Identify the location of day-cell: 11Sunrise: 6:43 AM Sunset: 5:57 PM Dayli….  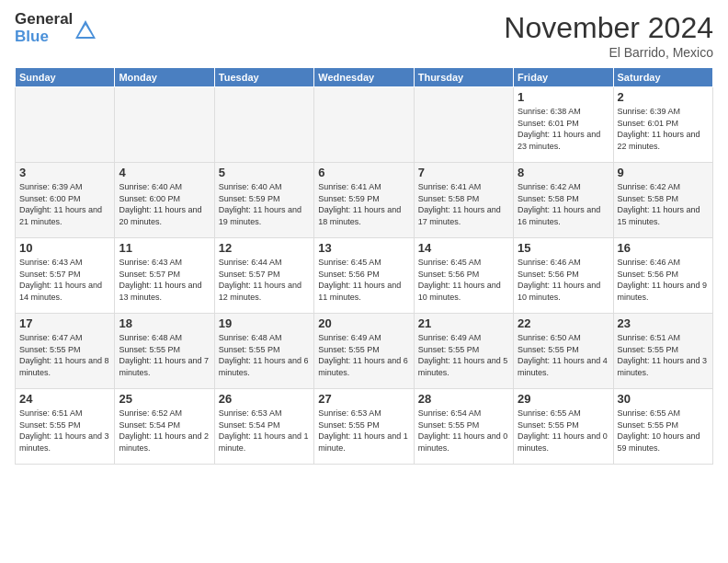
(165, 276).